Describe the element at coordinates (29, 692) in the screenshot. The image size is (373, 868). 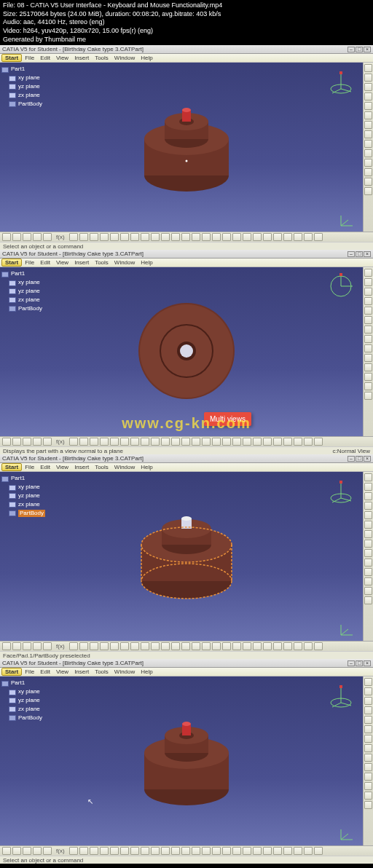
I see `tree-xy: xy plane` at that location.